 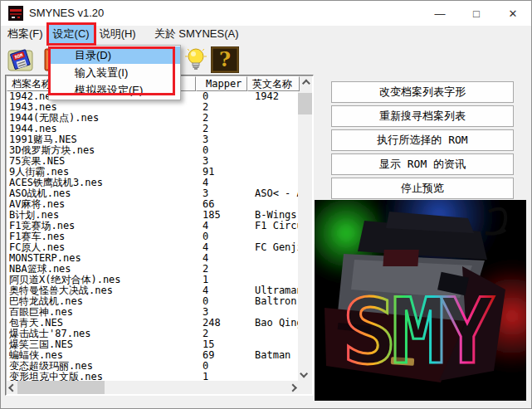 I want to click on table-cell: 蝙蝠侠.nes, so click(x=105, y=355).